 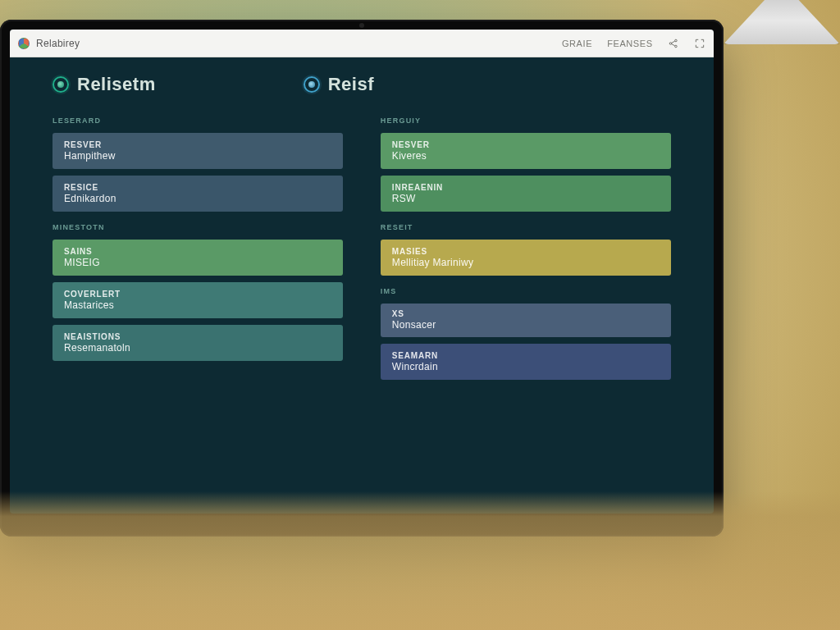 I want to click on section-label: MINESTOTN, so click(x=198, y=227).